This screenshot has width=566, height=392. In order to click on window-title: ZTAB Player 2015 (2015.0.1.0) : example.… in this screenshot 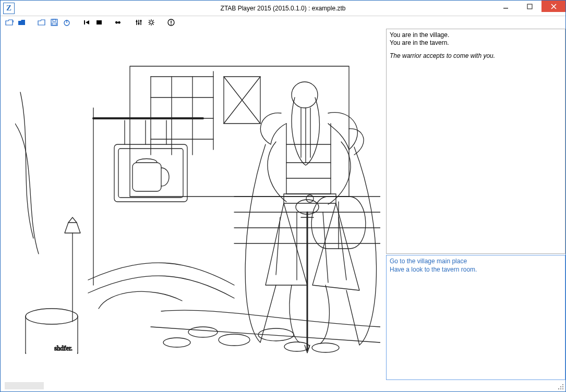, I will do `click(283, 8)`.